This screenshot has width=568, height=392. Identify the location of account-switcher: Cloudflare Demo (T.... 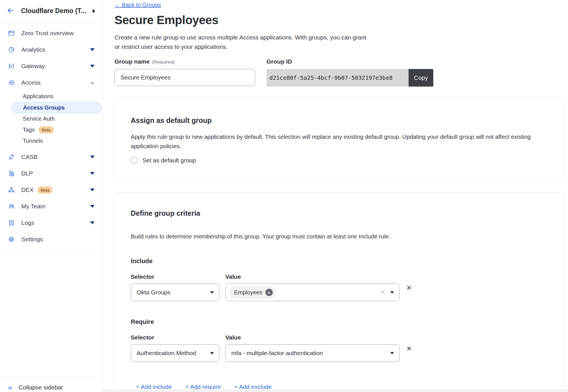
(51, 11).